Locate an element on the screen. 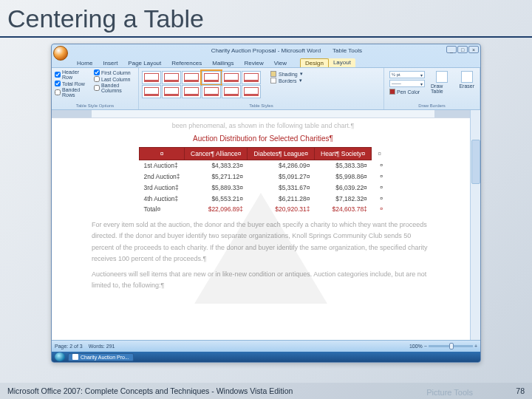  chk-total-row: Total Row is located at coordinates (72, 83).